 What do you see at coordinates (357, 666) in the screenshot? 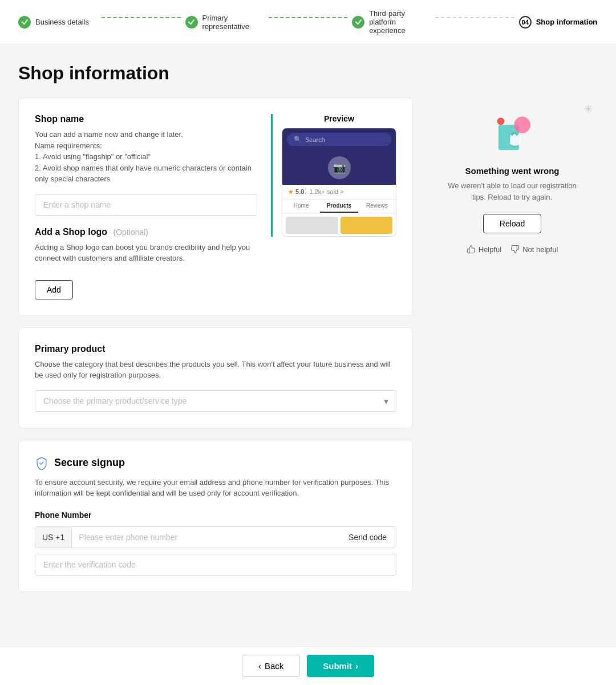
I see `submit-arrow-icon: ›` at bounding box center [357, 666].